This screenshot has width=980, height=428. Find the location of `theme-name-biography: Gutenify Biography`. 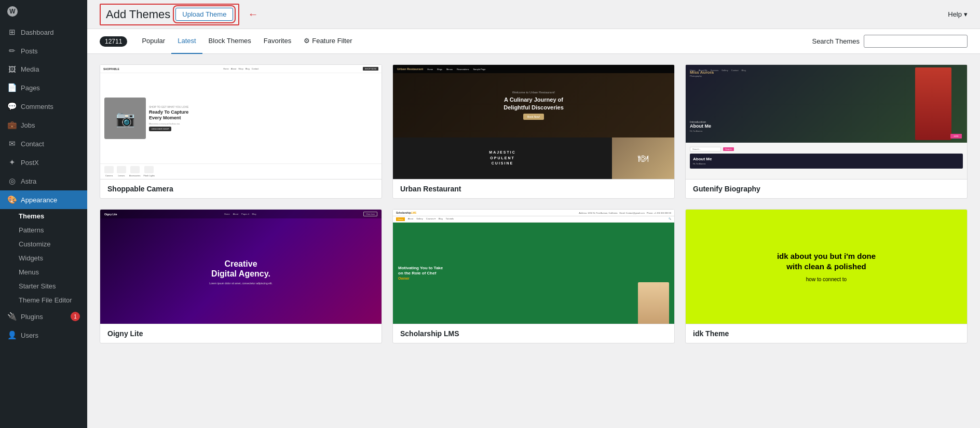

theme-name-biography: Gutenify Biography is located at coordinates (826, 189).